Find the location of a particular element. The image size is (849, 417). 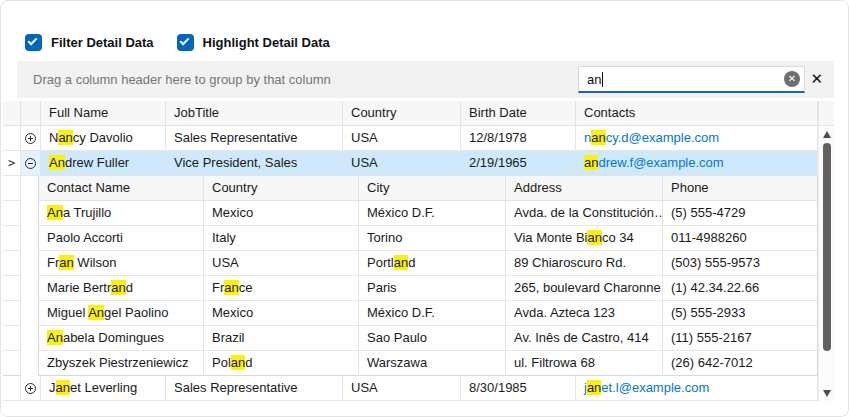

detail-row: Fran WilsonUSAPortland89 Chiaroscuro Rd.… is located at coordinates (410, 264).